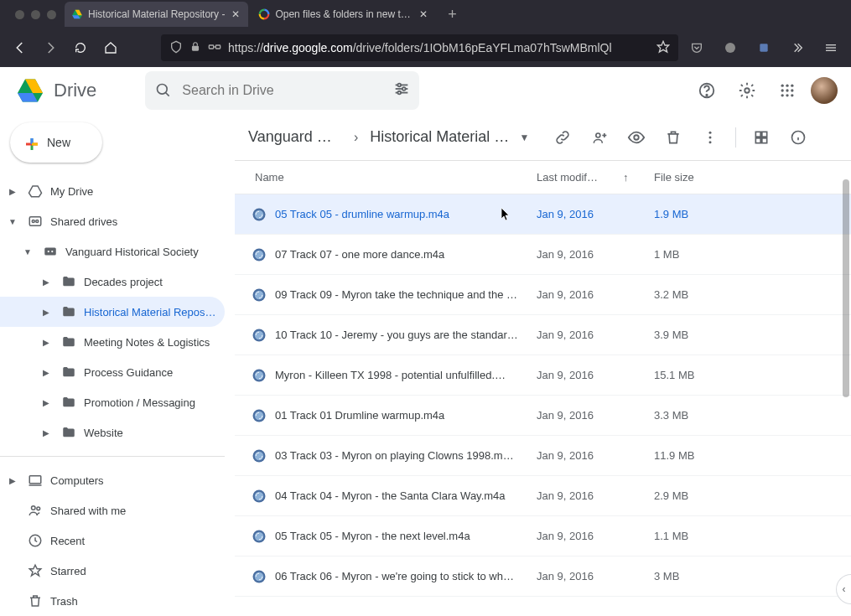 The width and height of the screenshot is (851, 616). What do you see at coordinates (30, 91) in the screenshot?
I see `drive-logo-icon` at bounding box center [30, 91].